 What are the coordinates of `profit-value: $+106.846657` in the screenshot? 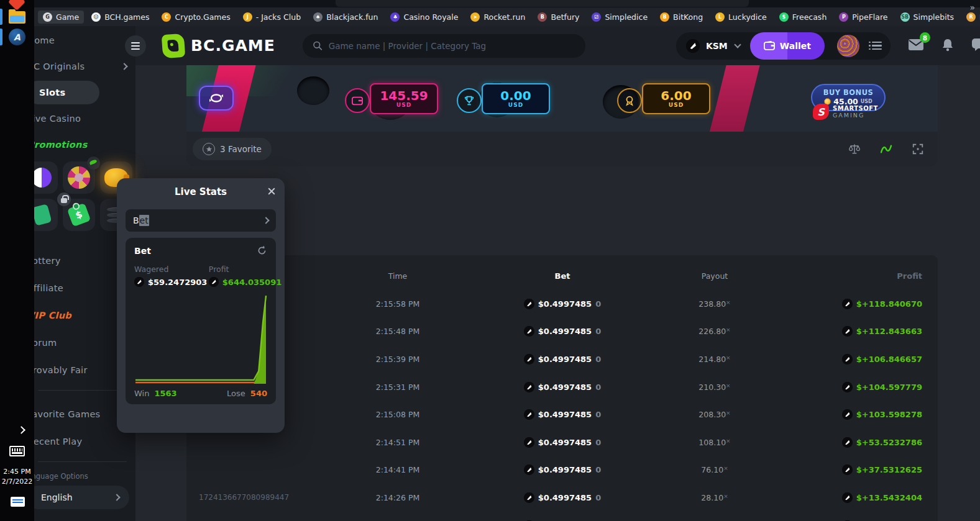 It's located at (889, 359).